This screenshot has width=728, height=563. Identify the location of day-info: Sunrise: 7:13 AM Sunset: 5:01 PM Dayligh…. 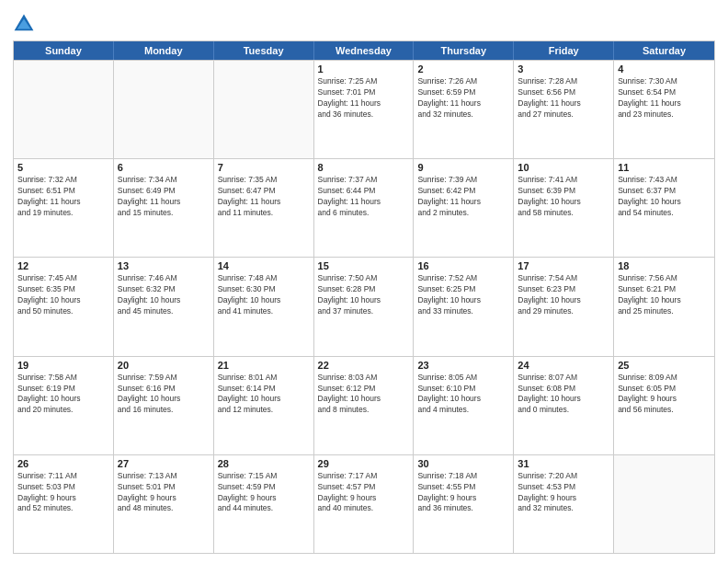
(164, 493).